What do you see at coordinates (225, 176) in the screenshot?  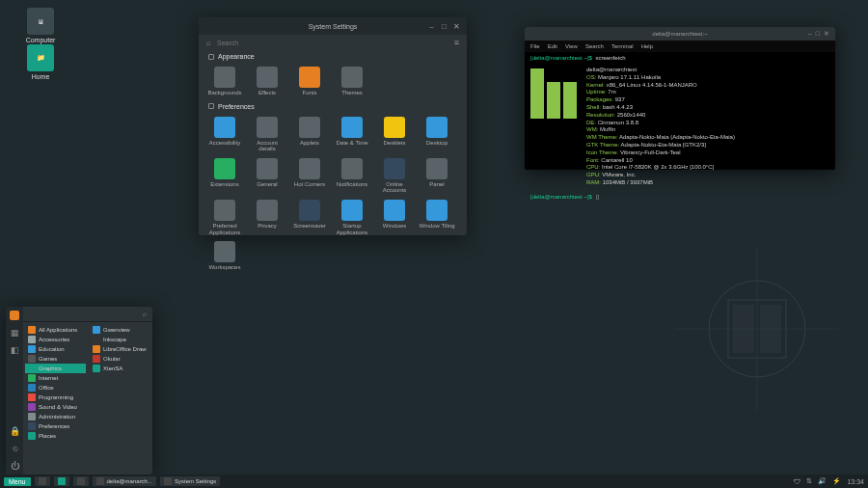 I see `settings-item-extensions: Extensions` at bounding box center [225, 176].